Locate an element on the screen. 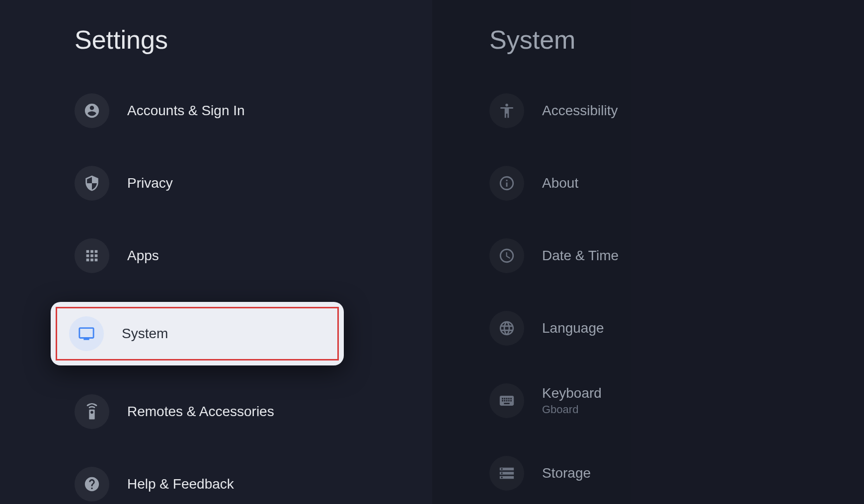 The height and width of the screenshot is (504, 864). settings-item-privacy: Privacy is located at coordinates (253, 183).